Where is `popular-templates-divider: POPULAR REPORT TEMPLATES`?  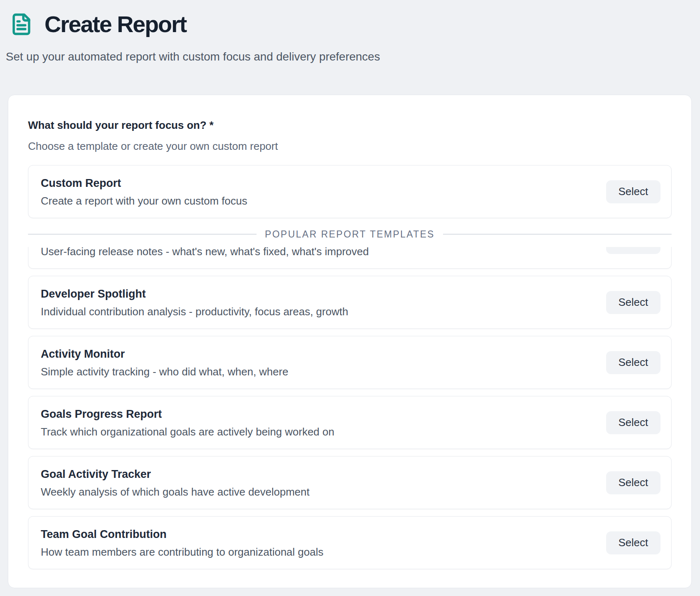 popular-templates-divider: POPULAR REPORT TEMPLATES is located at coordinates (350, 234).